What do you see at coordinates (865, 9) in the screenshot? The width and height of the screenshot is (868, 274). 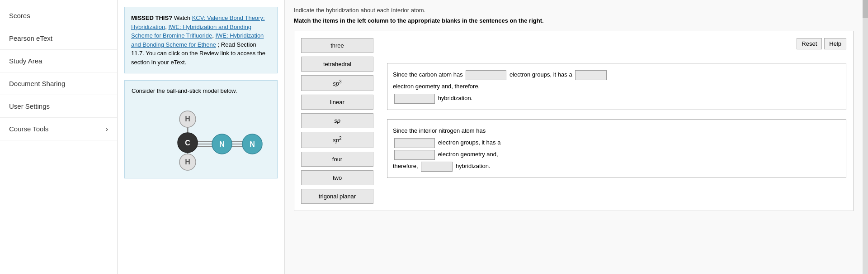 I see `scrollbar-thumb` at bounding box center [865, 9].